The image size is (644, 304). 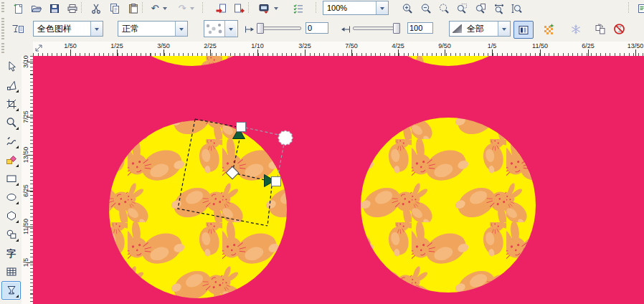 What do you see at coordinates (480, 29) in the screenshot?
I see `transparency-target-combo: 全部` at bounding box center [480, 29].